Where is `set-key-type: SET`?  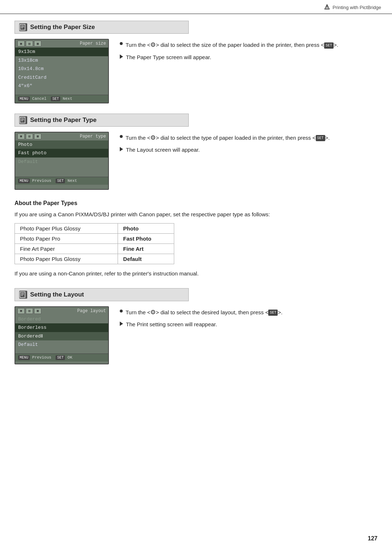 set-key-type: SET is located at coordinates (60, 181).